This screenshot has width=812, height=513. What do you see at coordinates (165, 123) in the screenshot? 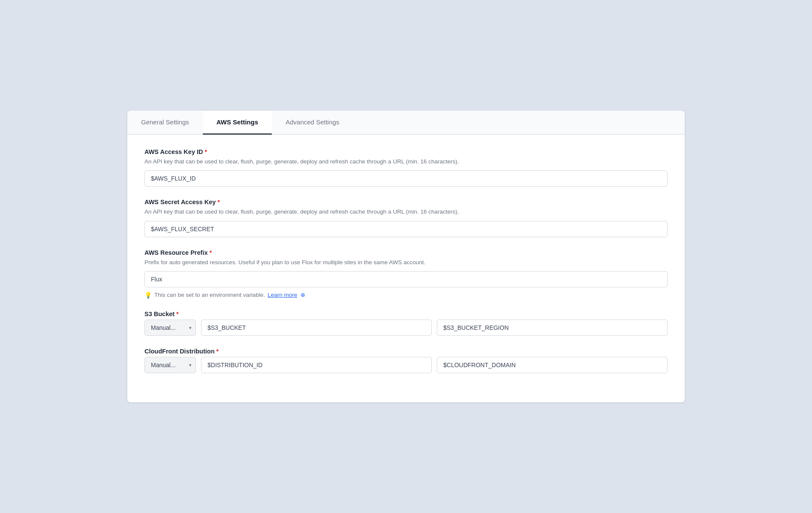
I see `tab-general-settings: General Settings` at bounding box center [165, 123].